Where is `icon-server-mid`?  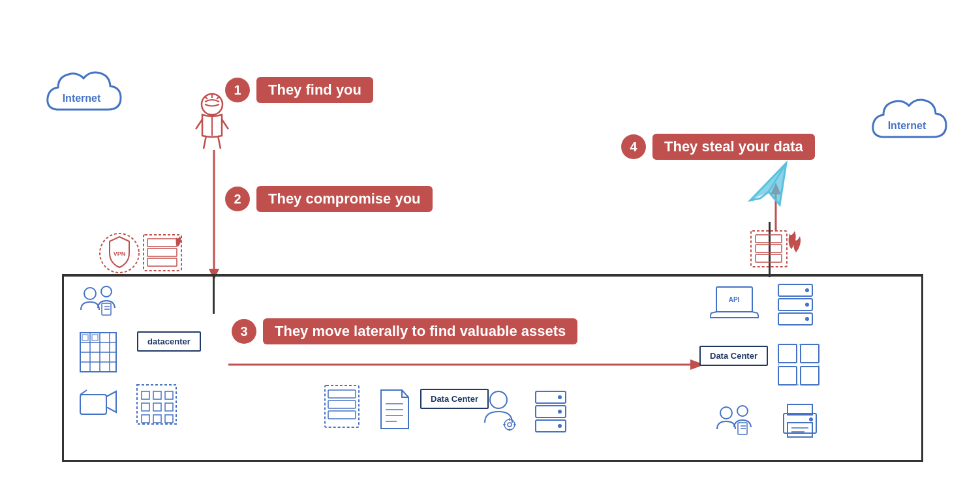 icon-server-mid is located at coordinates (551, 412).